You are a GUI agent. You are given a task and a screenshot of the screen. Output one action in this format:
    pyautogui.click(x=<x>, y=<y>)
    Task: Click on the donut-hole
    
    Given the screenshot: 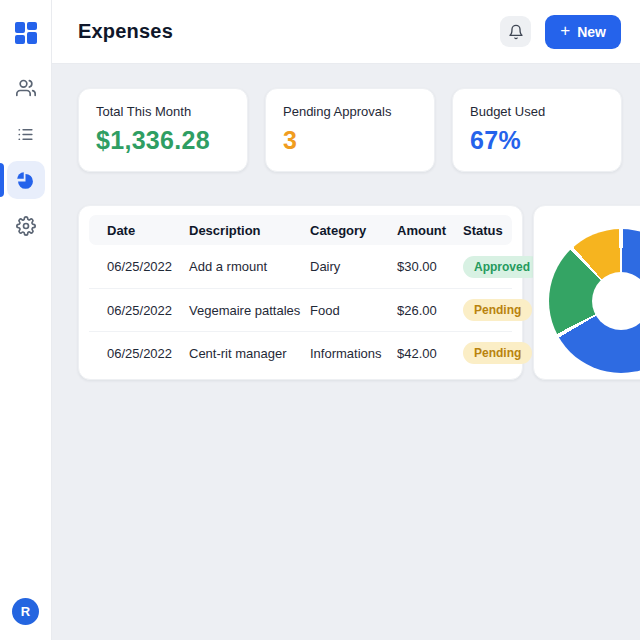 What is the action you would take?
    pyautogui.click(x=616, y=301)
    